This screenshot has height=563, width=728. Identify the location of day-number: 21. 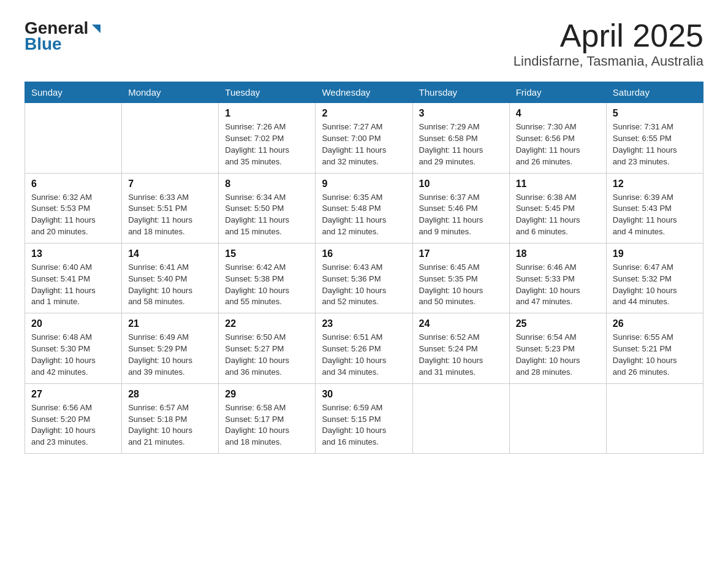
(170, 324).